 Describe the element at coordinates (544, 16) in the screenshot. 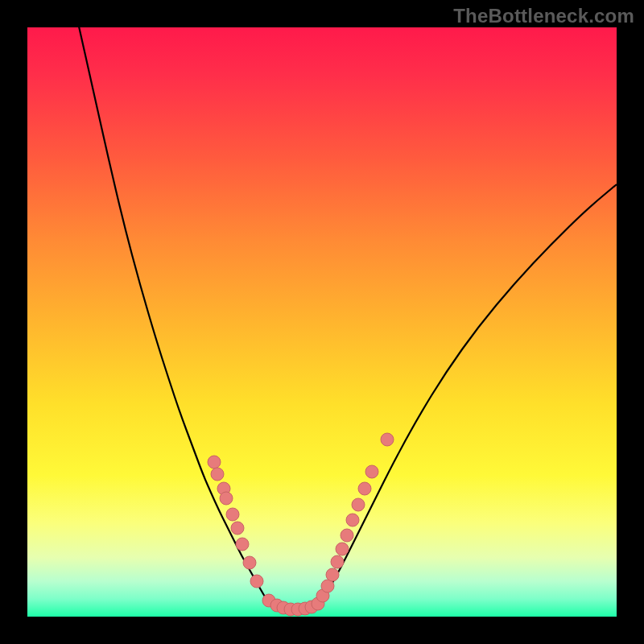

I see `watermark-text: TheBottleneck.com` at that location.